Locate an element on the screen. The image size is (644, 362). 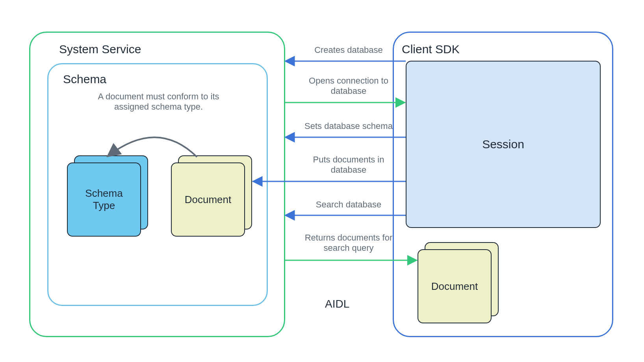
schema-note: A document must conform to its assigned … is located at coordinates (158, 102).